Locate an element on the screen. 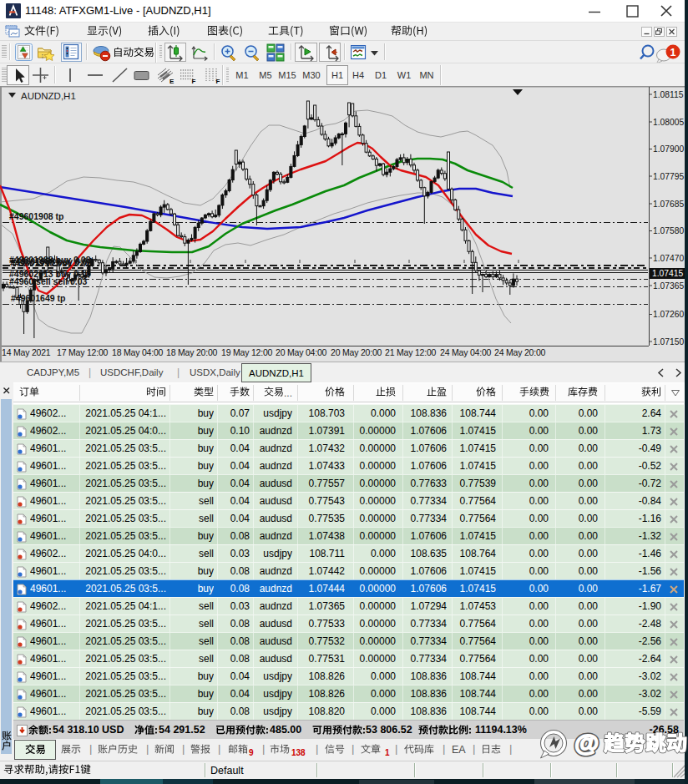 Image resolution: width=688 pixels, height=784 pixels. svg-text: 1.08115 is located at coordinates (668, 95).